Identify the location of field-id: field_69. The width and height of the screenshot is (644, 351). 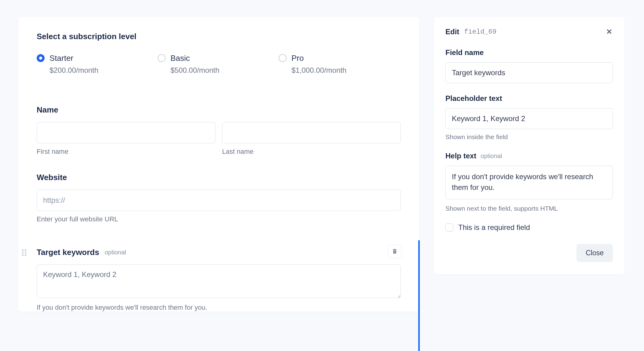
(480, 32).